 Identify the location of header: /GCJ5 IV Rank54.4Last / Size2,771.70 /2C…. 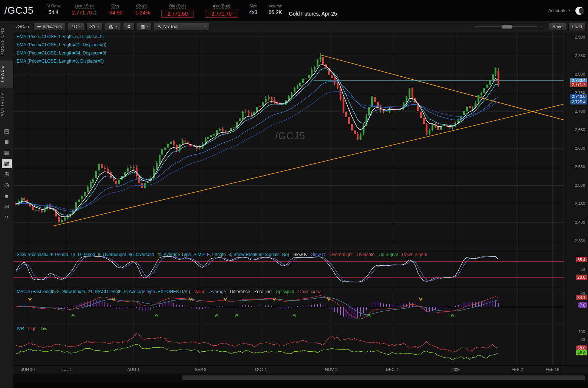
(294, 10).